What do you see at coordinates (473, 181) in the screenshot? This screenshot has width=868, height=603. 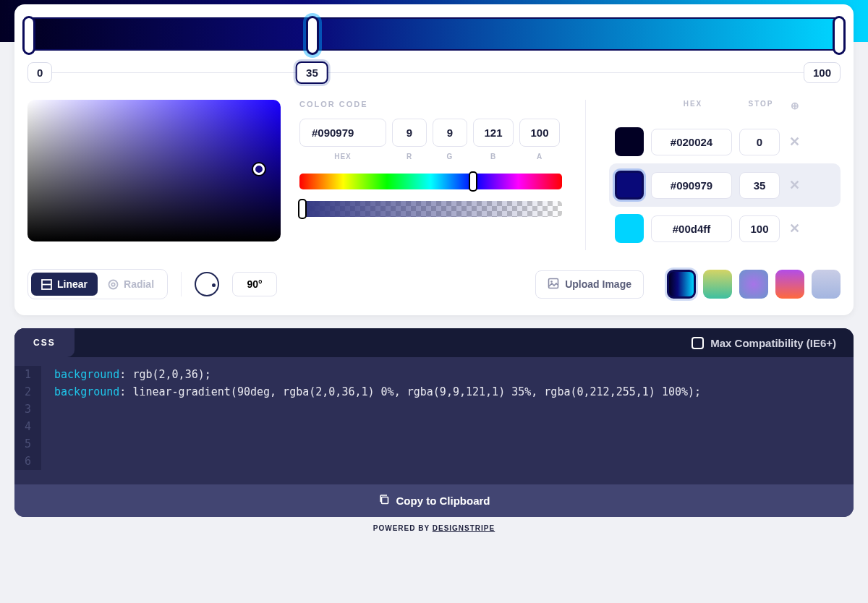 I see `hue-handle` at bounding box center [473, 181].